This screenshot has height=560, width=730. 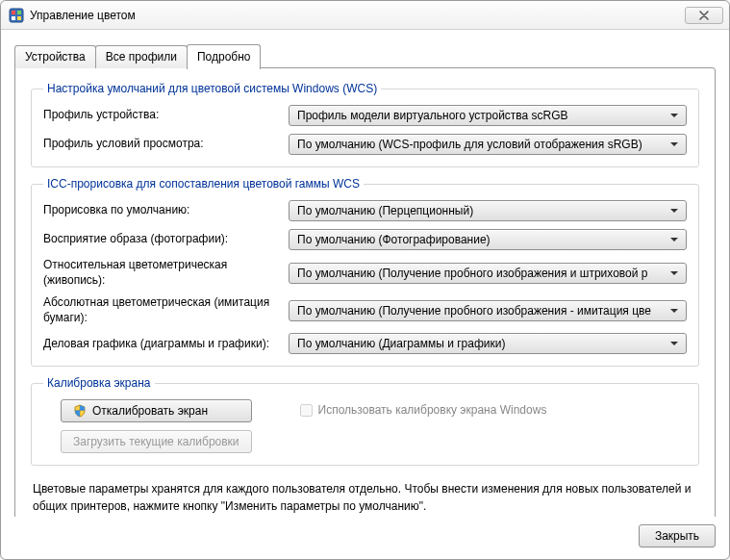 I want to click on uac-shield-icon, so click(x=80, y=411).